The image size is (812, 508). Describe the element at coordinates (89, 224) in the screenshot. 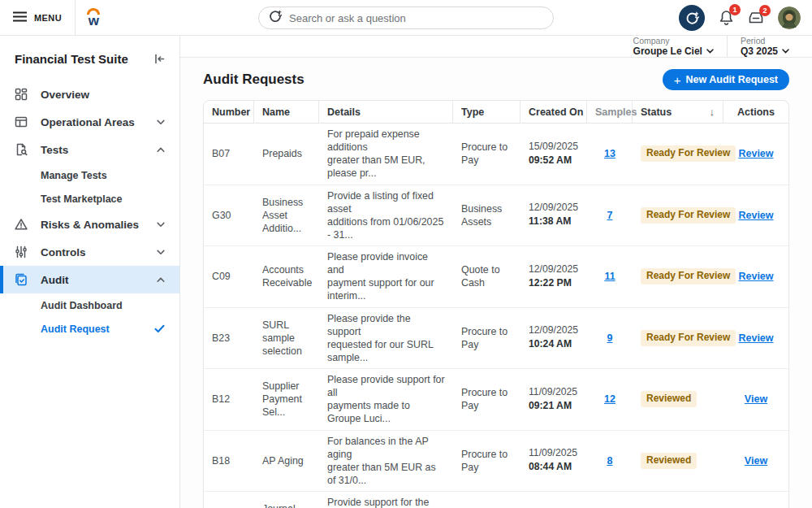

I see `sidebar-item-risks-anomalies: Risks & Anomalies` at that location.